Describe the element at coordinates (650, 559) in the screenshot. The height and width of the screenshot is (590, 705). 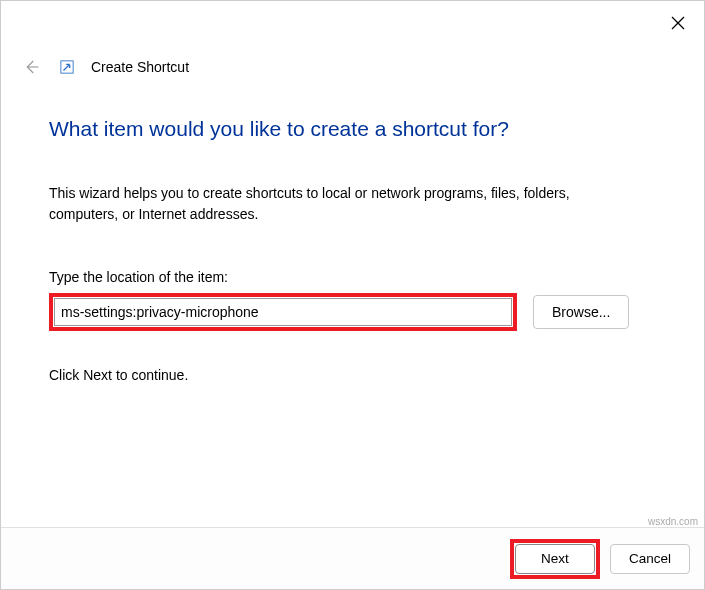
I see `cancel-button: Cancel` at that location.